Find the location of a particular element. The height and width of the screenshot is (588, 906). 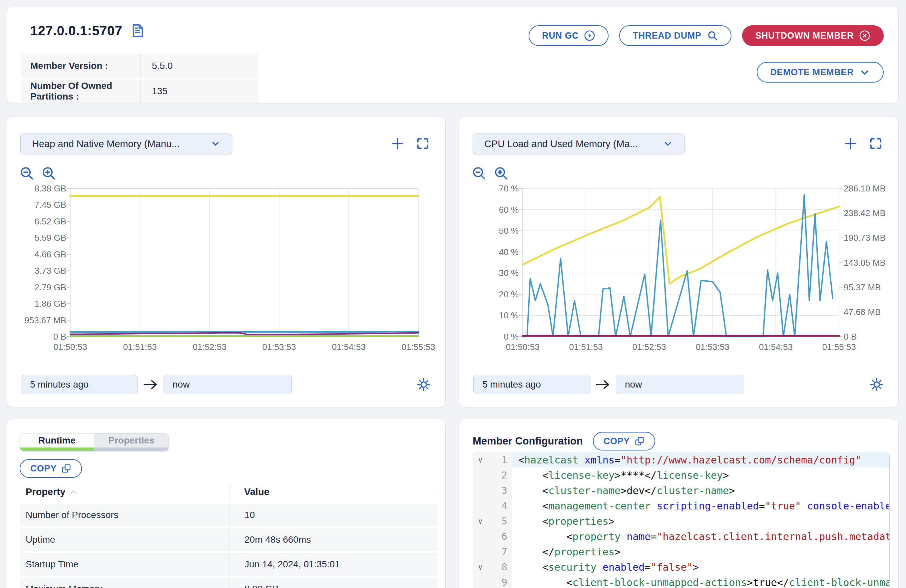

value-cell: 10 is located at coordinates (333, 515).